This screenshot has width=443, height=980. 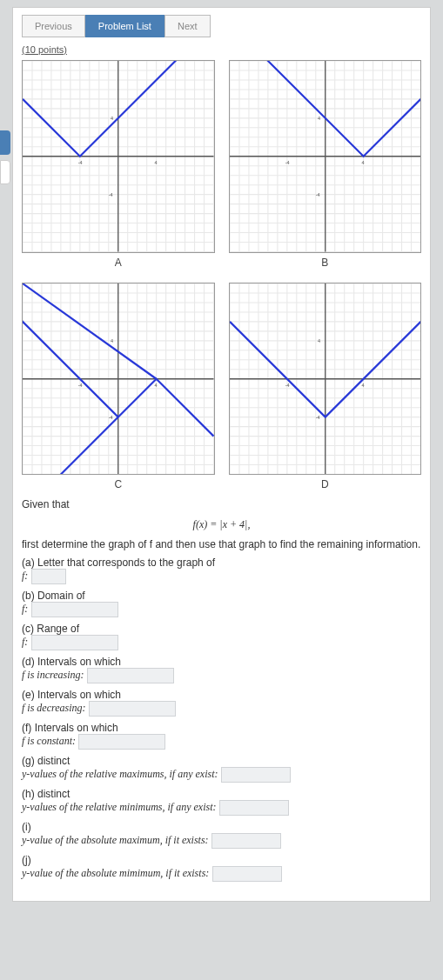 What do you see at coordinates (118, 379) in the screenshot?
I see `graph-c: -44 4-4` at bounding box center [118, 379].